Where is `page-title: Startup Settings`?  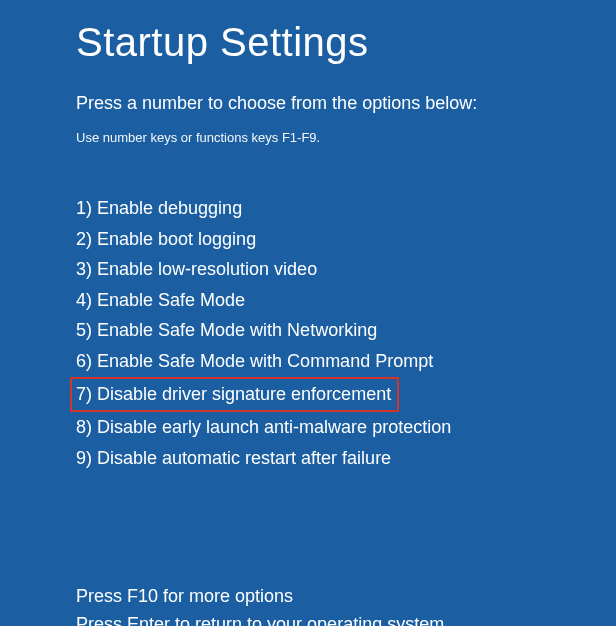
page-title: Startup Settings is located at coordinates (346, 42).